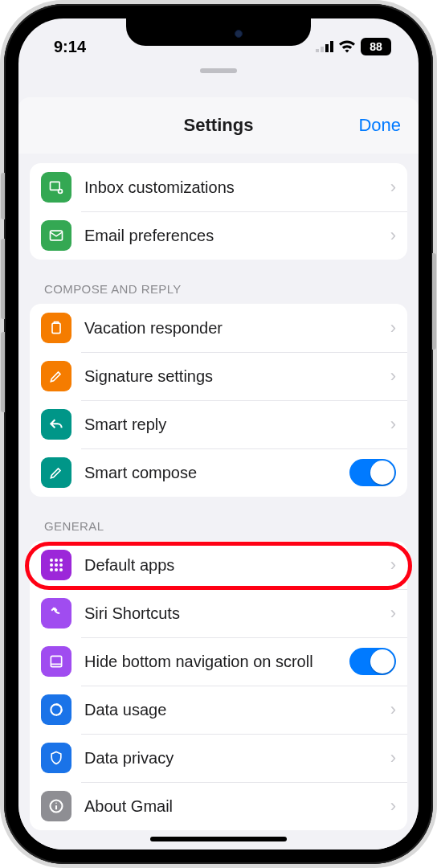 This screenshot has width=437, height=868. I want to click on row-label: Smart reply, so click(231, 424).